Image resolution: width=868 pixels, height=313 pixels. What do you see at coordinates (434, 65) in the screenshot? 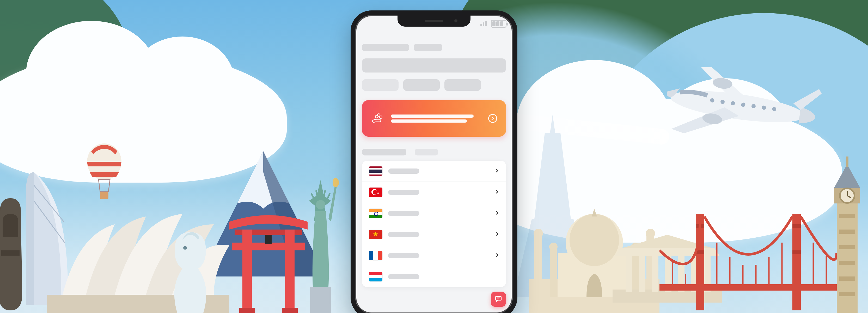
I see `search-input` at bounding box center [434, 65].